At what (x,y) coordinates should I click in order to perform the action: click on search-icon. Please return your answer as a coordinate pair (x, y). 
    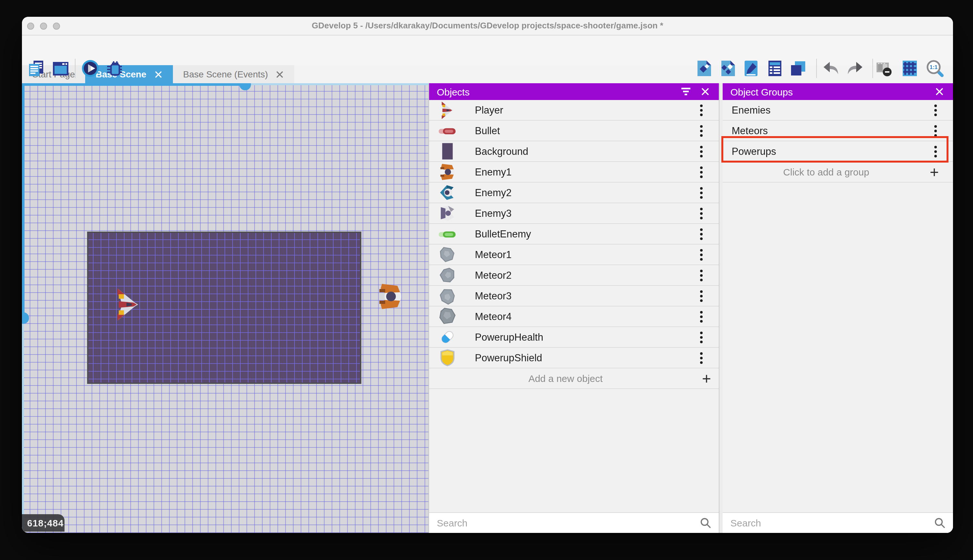
    Looking at the image, I should click on (940, 523).